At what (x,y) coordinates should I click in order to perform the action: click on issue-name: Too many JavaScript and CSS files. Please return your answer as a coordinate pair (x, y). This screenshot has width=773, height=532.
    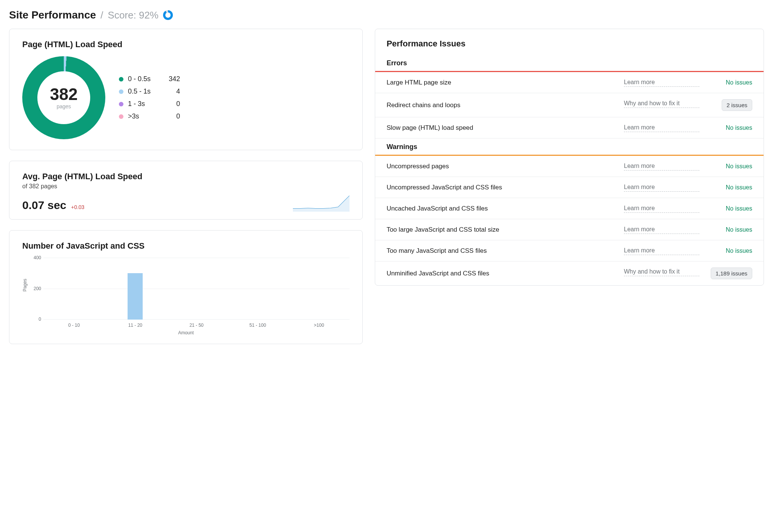
    Looking at the image, I should click on (501, 251).